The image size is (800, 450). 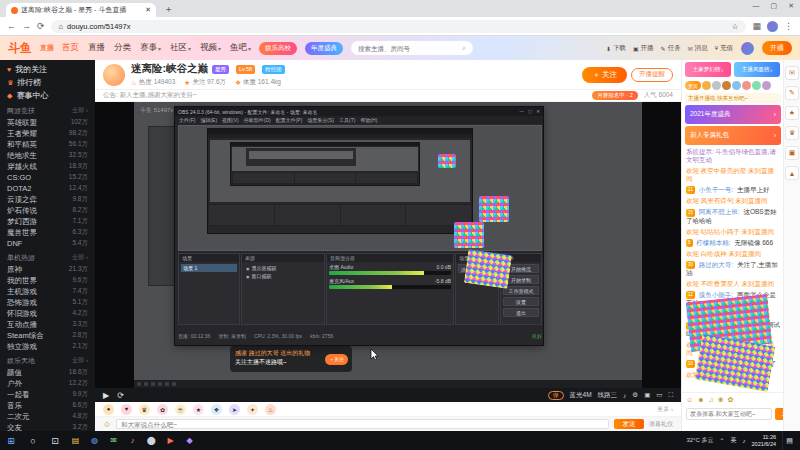 I want to click on sidebar-category: 怀旧游戏 4.2万, so click(x=48, y=314).